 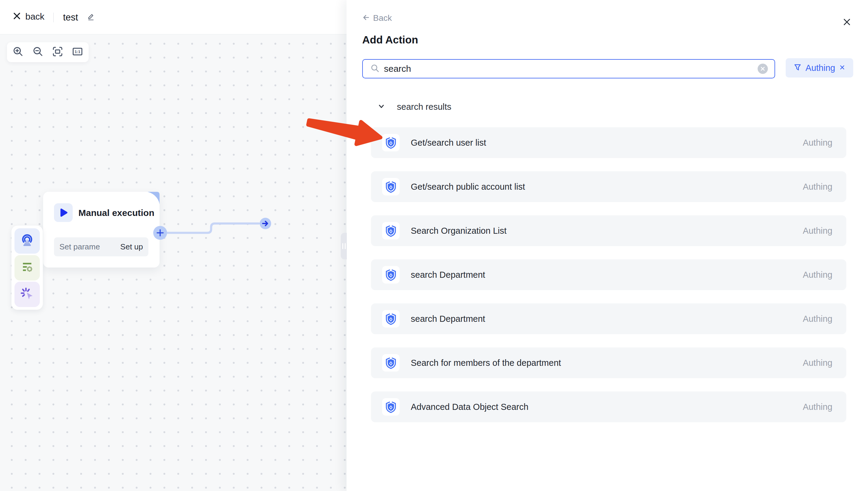 I want to click on action-item-label: Advanced Data Object Search, so click(x=607, y=407).